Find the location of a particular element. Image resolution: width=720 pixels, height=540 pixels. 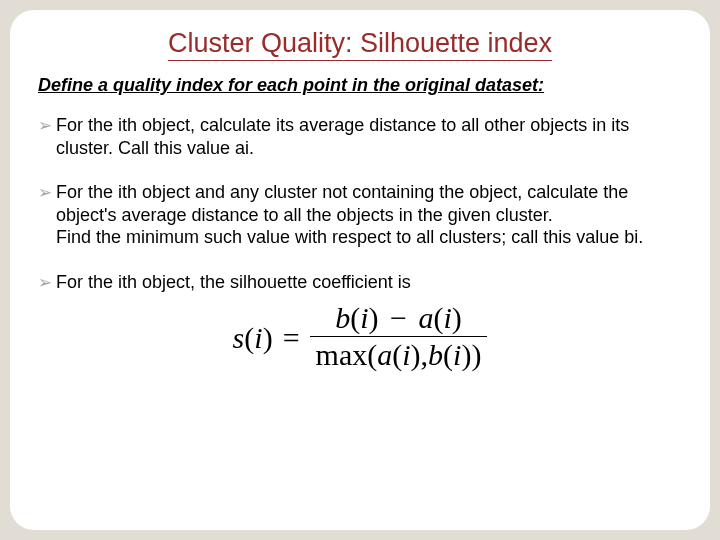

formula-area: s(i) = b(i) − a(i) max(a(i),b(i)) is located at coordinates (360, 338).